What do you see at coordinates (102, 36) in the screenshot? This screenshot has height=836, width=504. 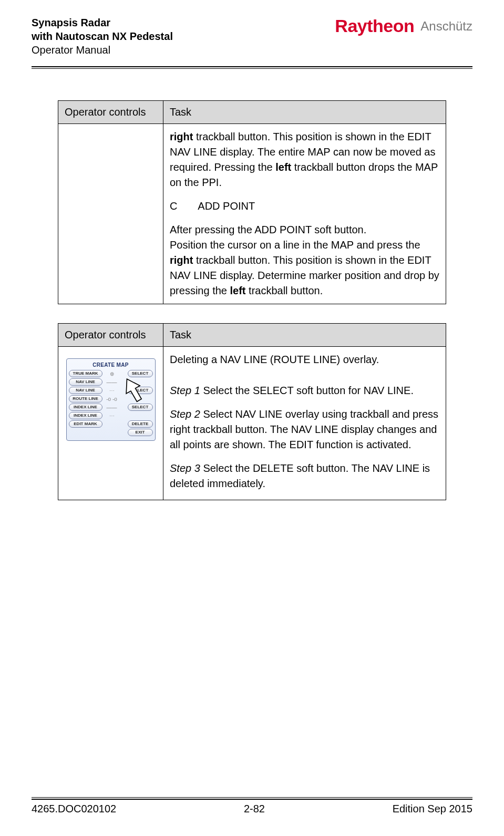 I see `header-title-block: Synapsis Radar with Nautoscan NX Pedesta…` at bounding box center [102, 36].